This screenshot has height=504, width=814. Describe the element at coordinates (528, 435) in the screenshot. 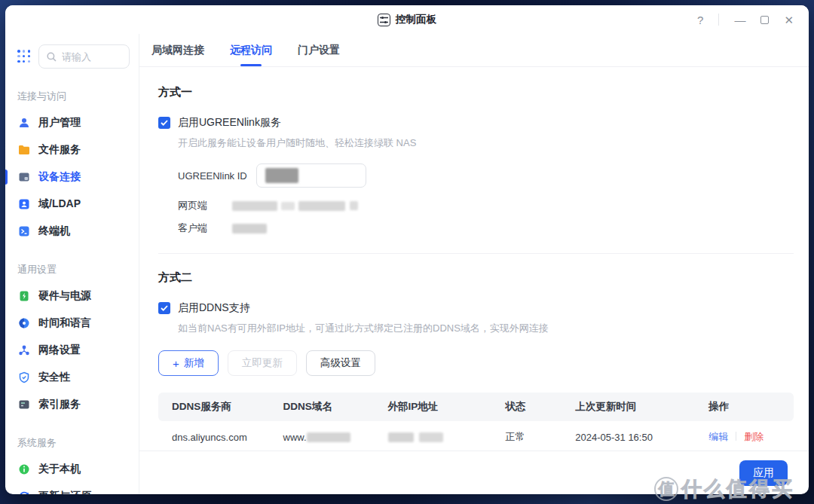

I see `cell-status: 正常` at that location.